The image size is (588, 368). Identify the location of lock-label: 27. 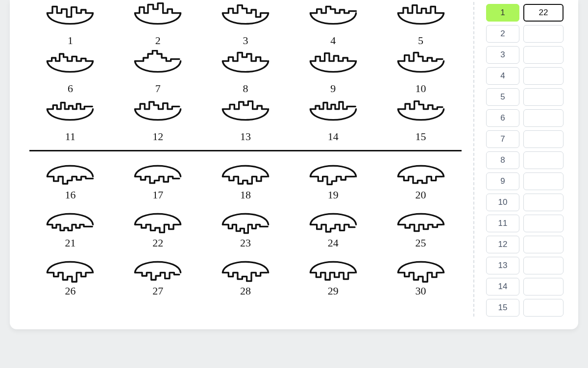
(158, 291).